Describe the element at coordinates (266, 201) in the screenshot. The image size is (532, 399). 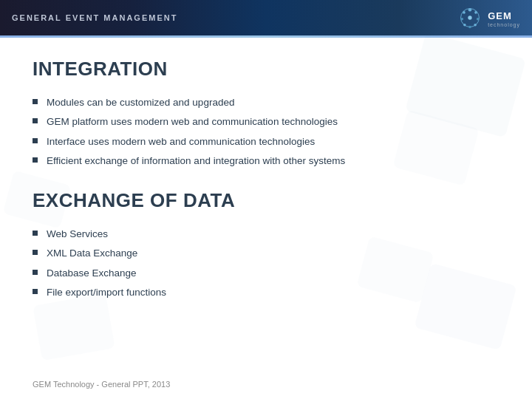
I see `exchange-title: EXCHANGE OF DATA` at that location.